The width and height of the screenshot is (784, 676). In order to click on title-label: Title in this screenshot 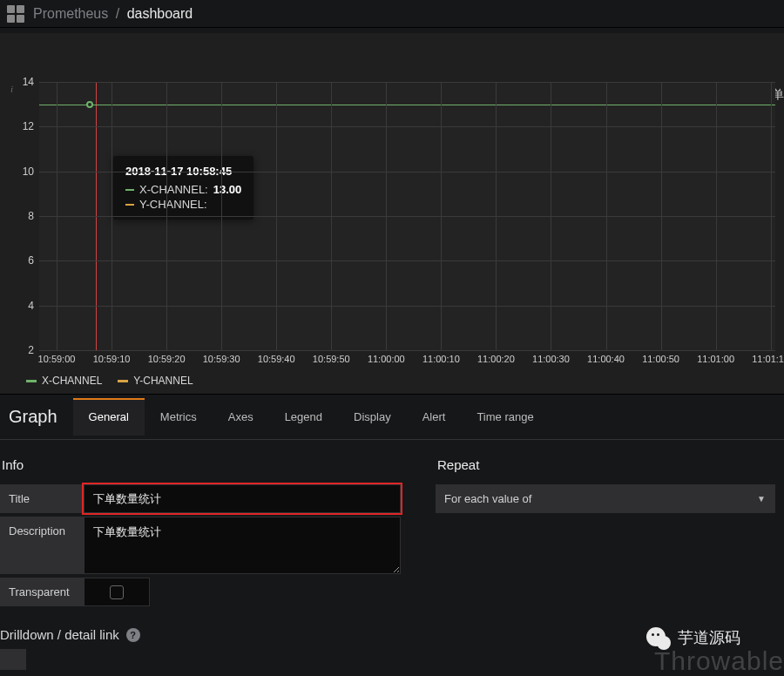, I will do `click(42, 498)`.